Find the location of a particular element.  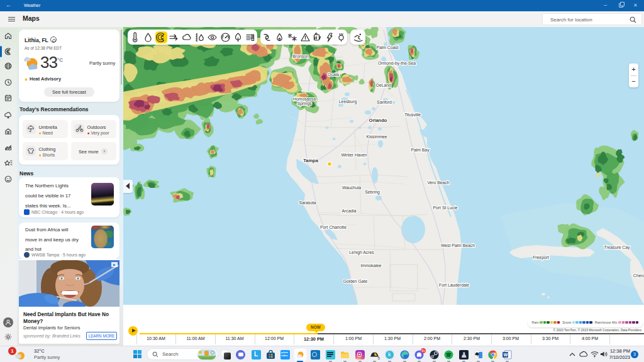

svg-text: Vero Beach is located at coordinates (438, 182).